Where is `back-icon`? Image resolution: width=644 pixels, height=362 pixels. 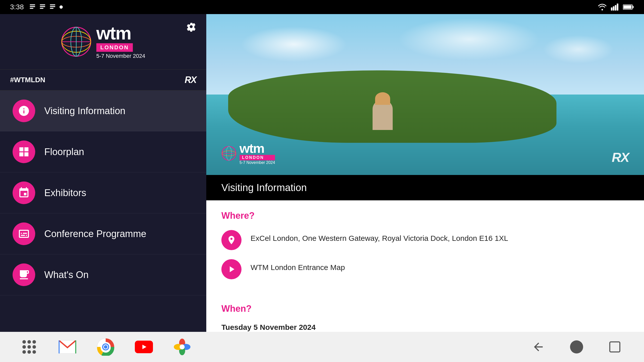 back-icon is located at coordinates (538, 347).